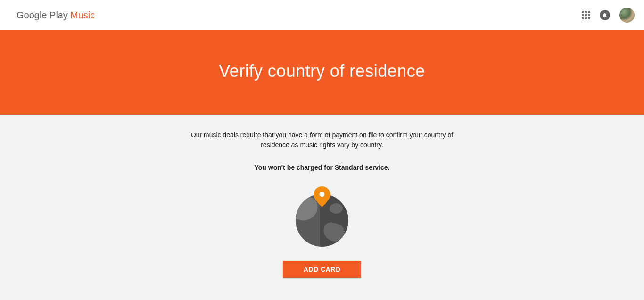 This screenshot has width=644, height=300. I want to click on header-actions, so click(608, 15).